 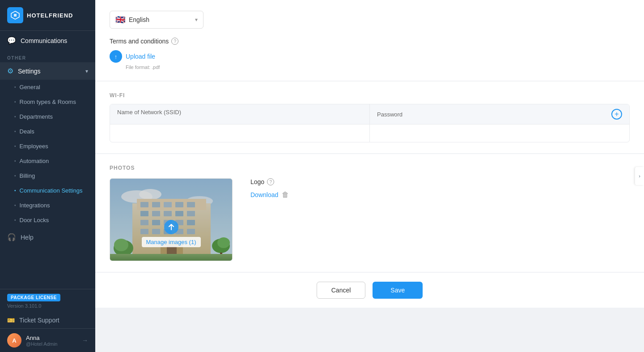 What do you see at coordinates (617, 114) in the screenshot?
I see `add-wifi-row-button: +` at bounding box center [617, 114].